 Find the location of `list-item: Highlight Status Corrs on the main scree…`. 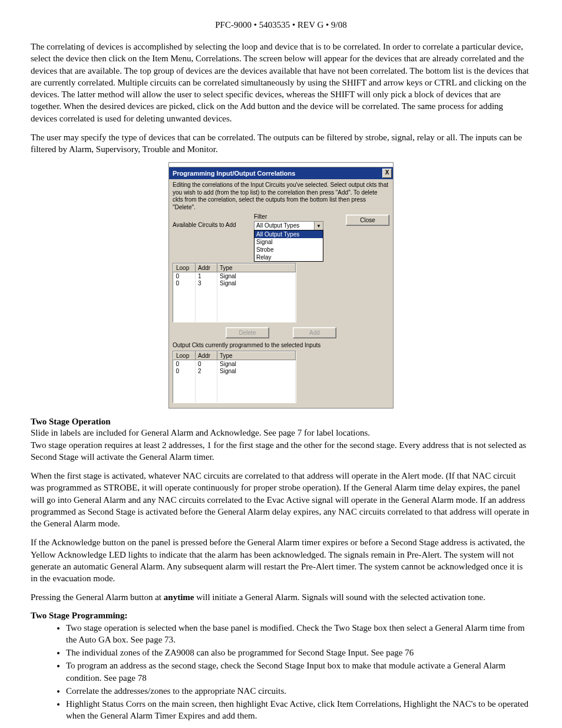

list-item: Highlight Status Corrs on the main scree… is located at coordinates (299, 710).